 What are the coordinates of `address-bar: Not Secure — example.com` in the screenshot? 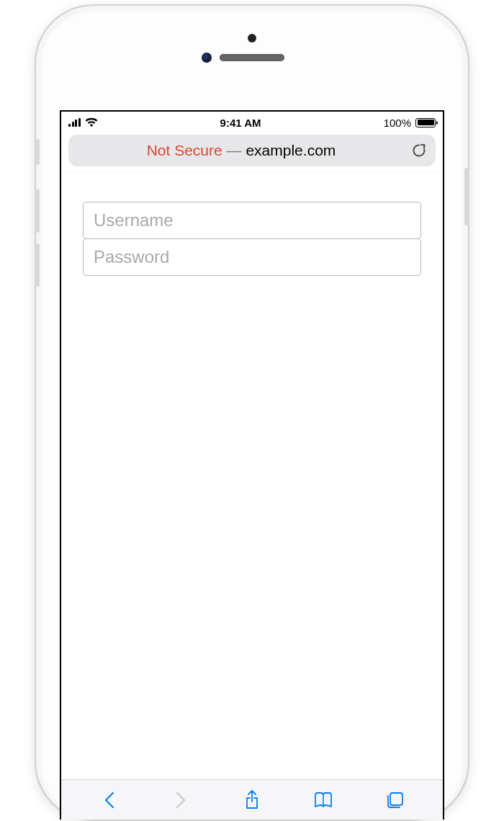 It's located at (252, 151).